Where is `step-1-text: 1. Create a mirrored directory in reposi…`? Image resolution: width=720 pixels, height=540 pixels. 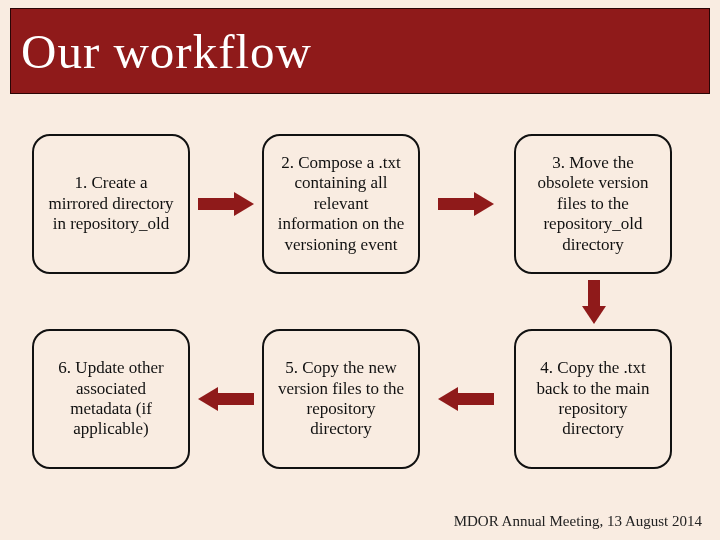
step-1-text: 1. Create a mirrored directory in reposi… is located at coordinates (111, 204).